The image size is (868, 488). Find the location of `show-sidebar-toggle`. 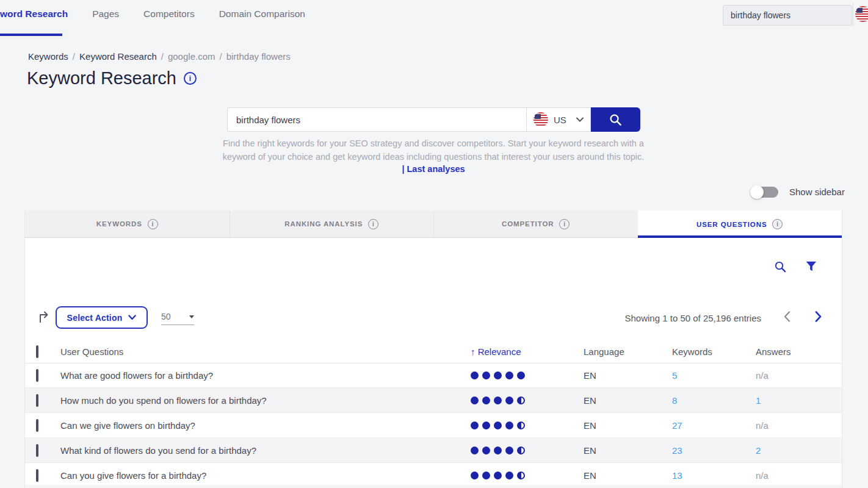

show-sidebar-toggle is located at coordinates (765, 192).